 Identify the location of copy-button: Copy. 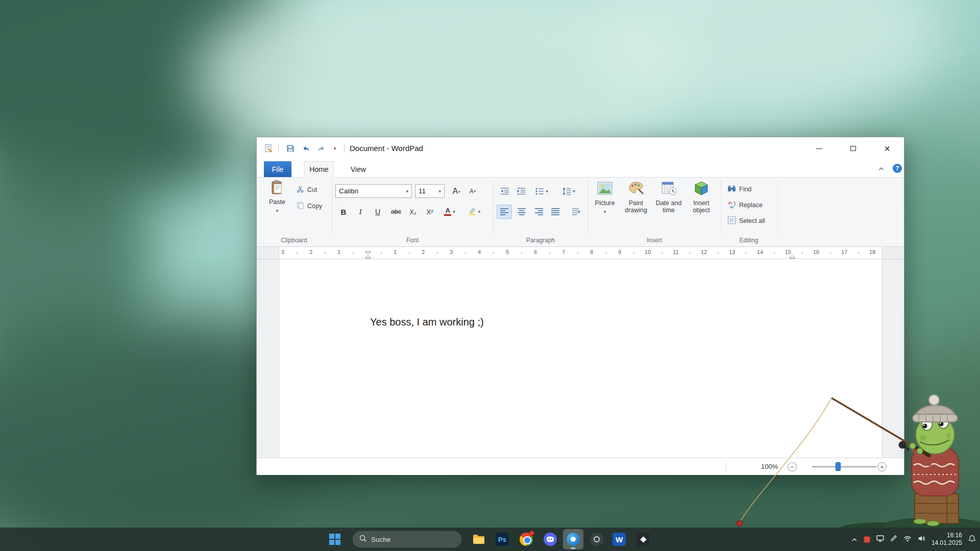
(309, 206).